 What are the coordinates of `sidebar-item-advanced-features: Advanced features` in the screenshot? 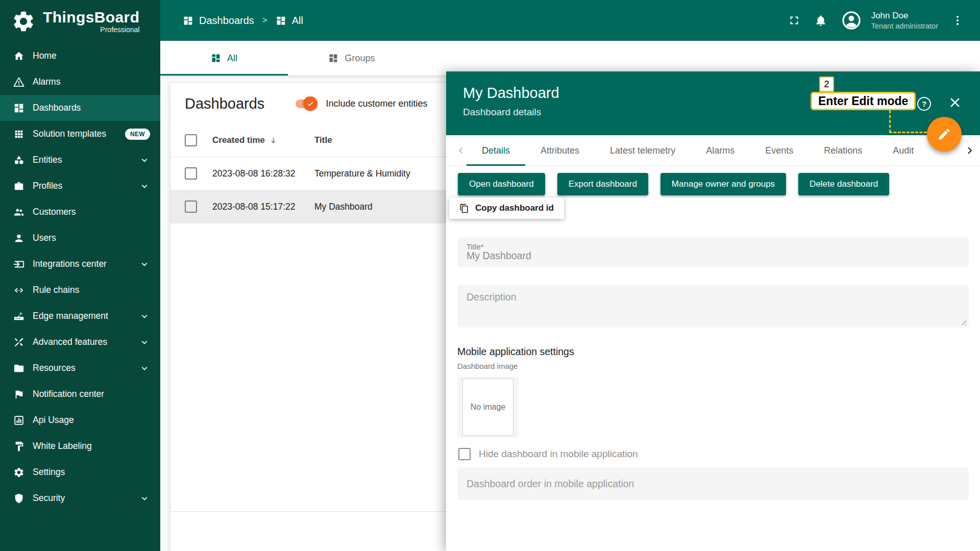 It's located at (80, 342).